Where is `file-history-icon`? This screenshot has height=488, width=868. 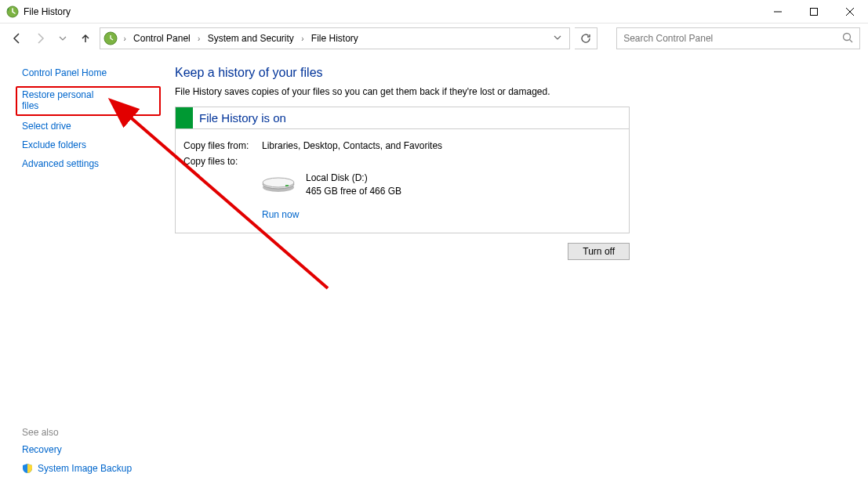 file-history-icon is located at coordinates (13, 12).